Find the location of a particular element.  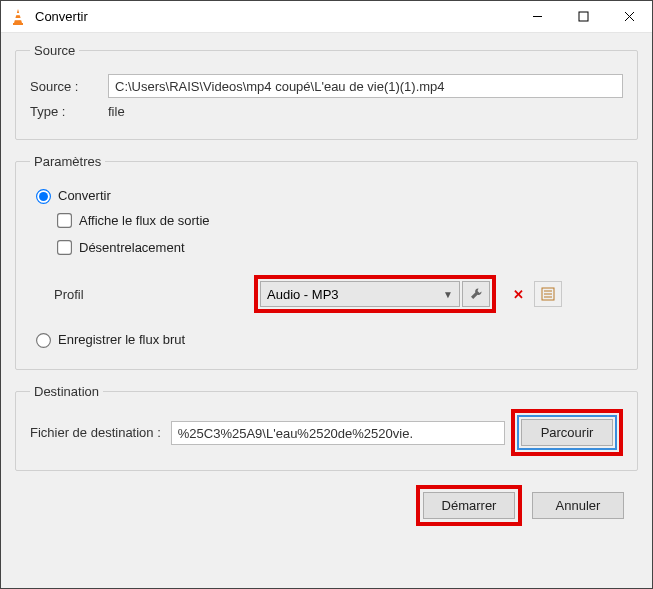

maximize-button is located at coordinates (583, 17).